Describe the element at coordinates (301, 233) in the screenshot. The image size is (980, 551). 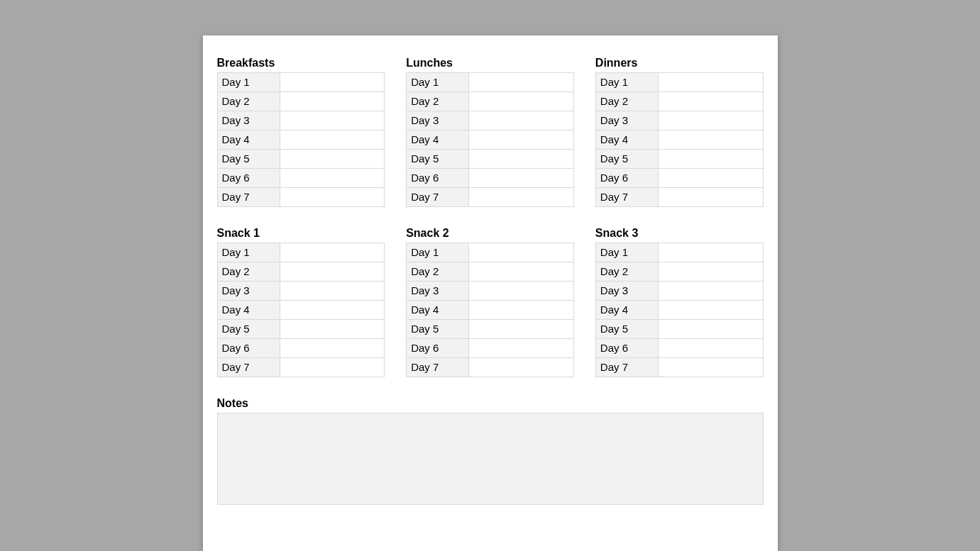
I see `section-title: Snack 1` at that location.